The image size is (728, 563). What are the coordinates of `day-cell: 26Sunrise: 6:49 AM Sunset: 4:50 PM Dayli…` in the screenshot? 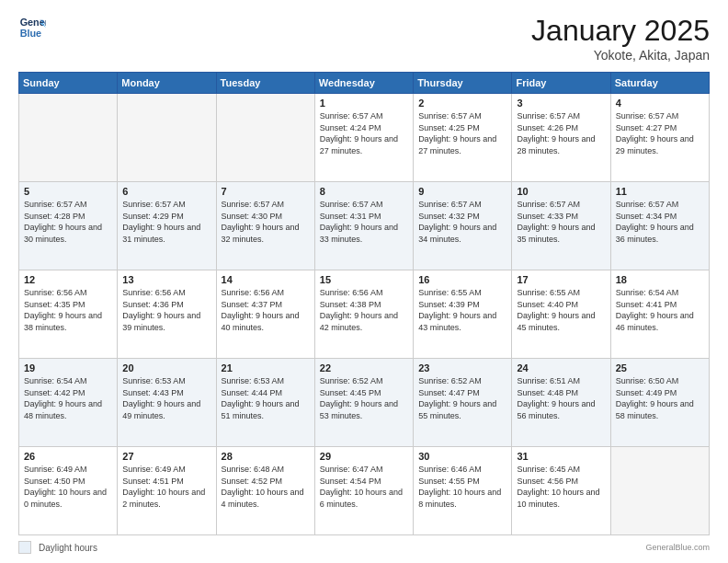 It's located at (68, 491).